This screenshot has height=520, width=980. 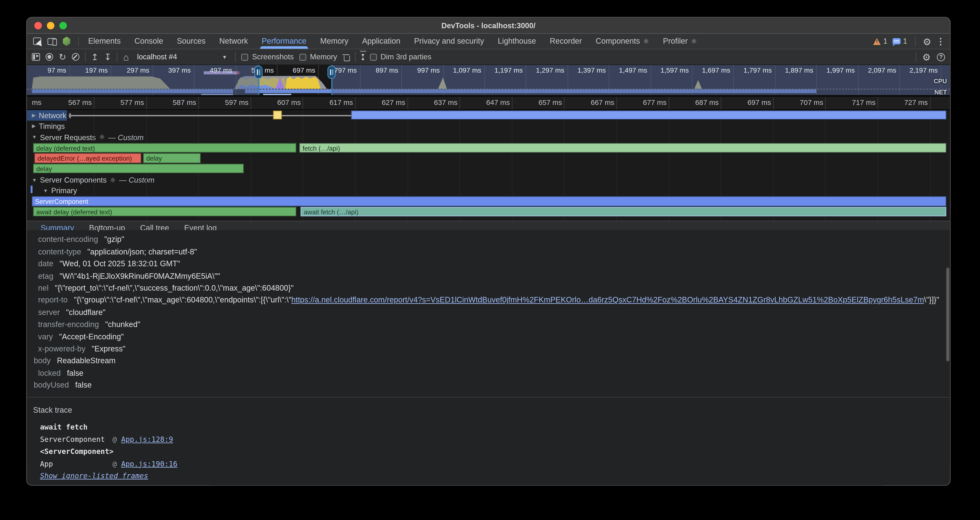 What do you see at coordinates (584, 70) in the screenshot?
I see `overview-tick-label: 1,397 ms` at bounding box center [584, 70].